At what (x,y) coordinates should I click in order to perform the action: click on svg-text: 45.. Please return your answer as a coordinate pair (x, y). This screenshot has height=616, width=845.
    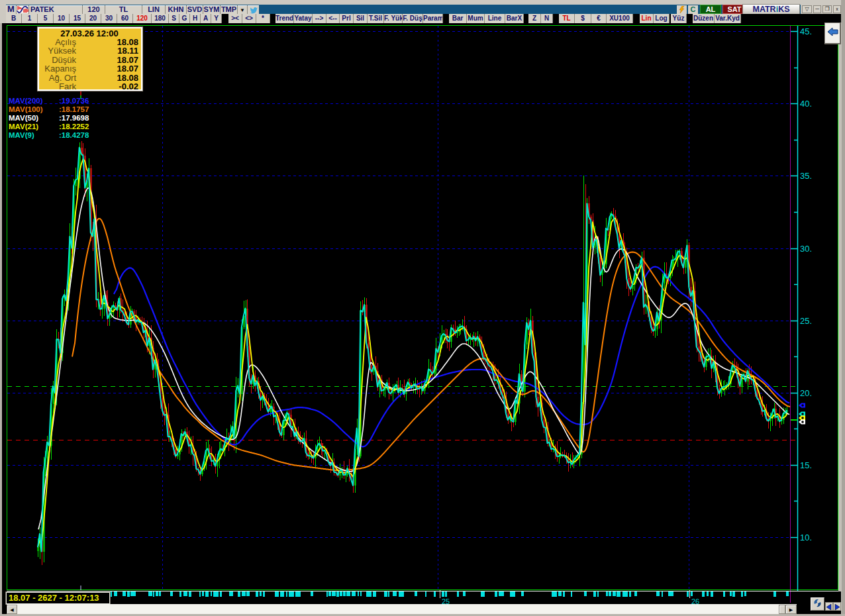
    Looking at the image, I should click on (806, 32).